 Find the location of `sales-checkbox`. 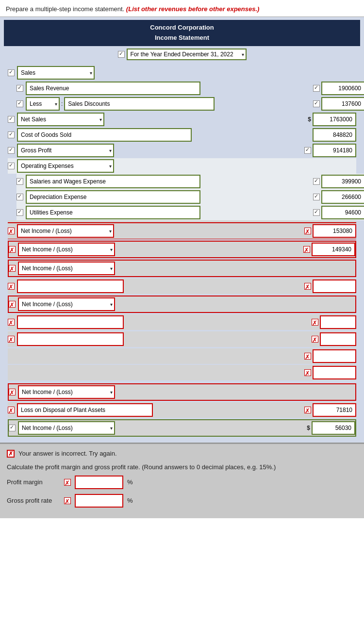

sales-checkbox is located at coordinates (11, 73).